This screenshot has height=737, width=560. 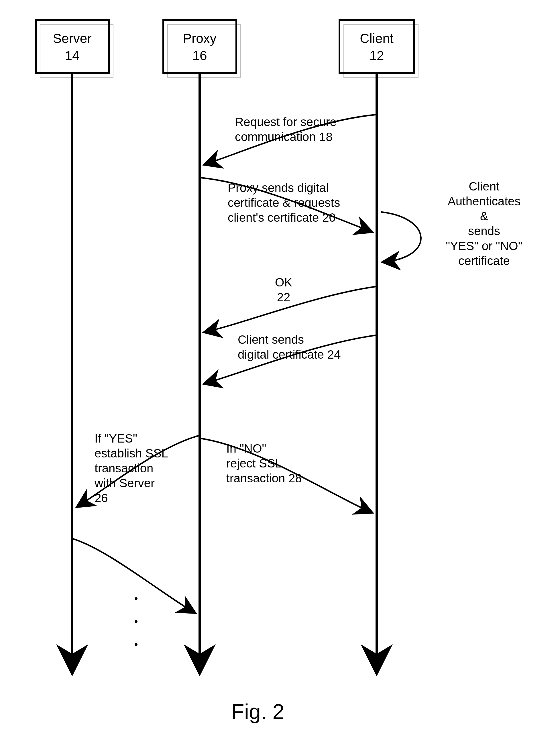 I want to click on figure-caption: Fig. 2, so click(x=257, y=712).